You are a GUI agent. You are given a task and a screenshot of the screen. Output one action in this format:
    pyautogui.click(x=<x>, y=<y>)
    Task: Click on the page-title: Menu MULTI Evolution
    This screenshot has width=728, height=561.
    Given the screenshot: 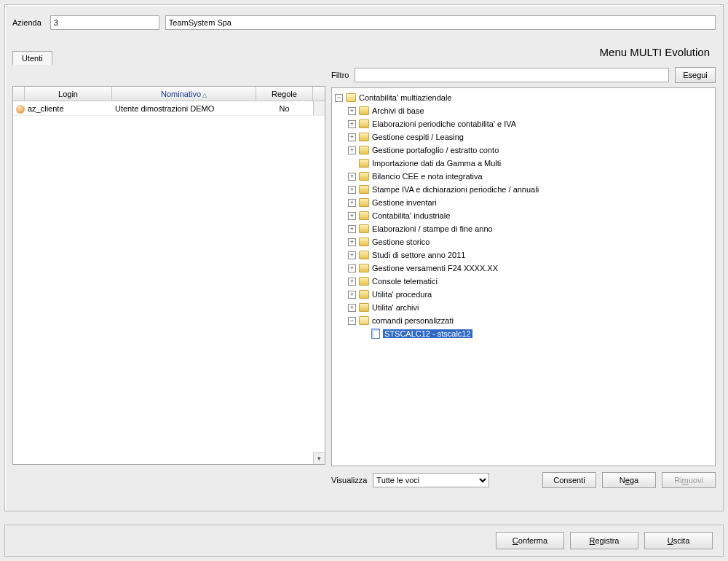 What is the action you would take?
    pyautogui.click(x=655, y=52)
    